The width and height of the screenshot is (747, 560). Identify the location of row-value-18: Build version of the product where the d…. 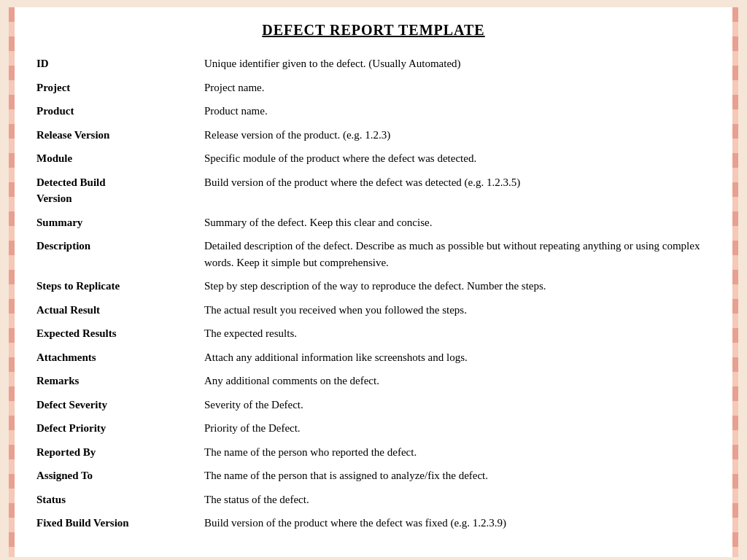
(457, 524).